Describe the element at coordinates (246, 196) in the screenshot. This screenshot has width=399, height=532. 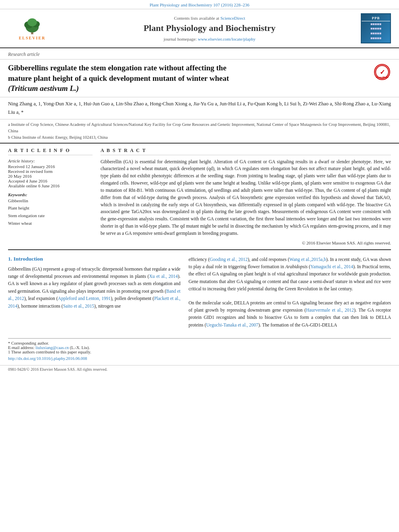
I see `abstract-section: A B S T R A C T Gibberellin (GA) is esse…` at that location.